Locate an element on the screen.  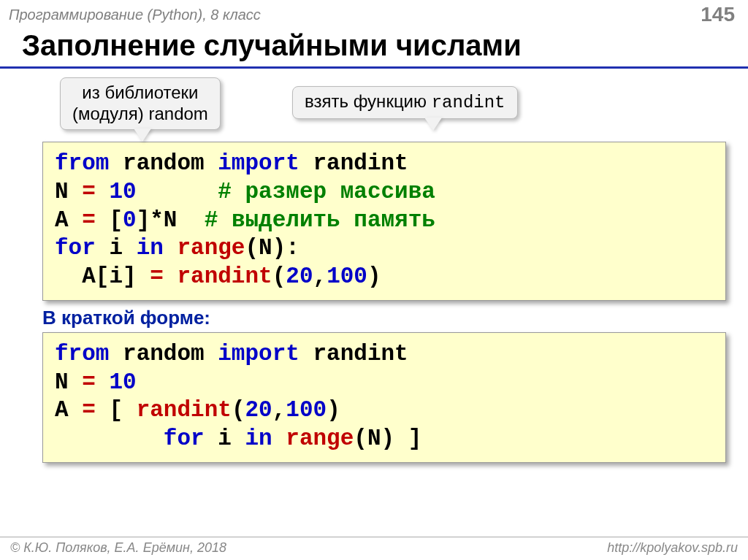
page-title: Заполнение случайными числами is located at coordinates (374, 48).